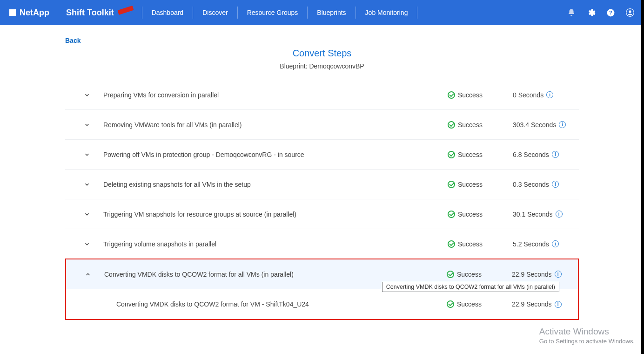 The width and height of the screenshot is (644, 354). I want to click on step-row: Triggering VM snapshots for resource gro…, so click(322, 214).